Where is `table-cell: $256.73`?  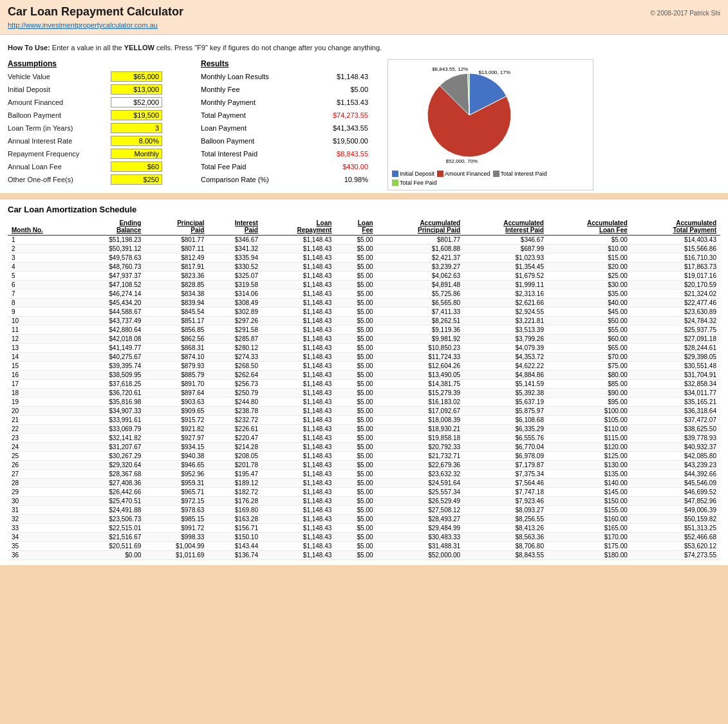 table-cell: $256.73 is located at coordinates (235, 384).